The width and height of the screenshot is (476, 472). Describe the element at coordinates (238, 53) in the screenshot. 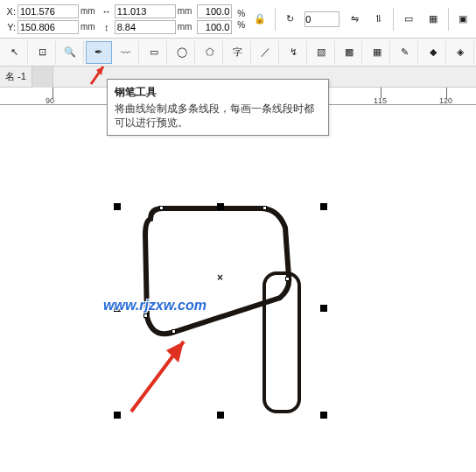

I see `tool-row: ↖ ⊡ 🔍 ✒ 〰 ▭ ◯ ⬠ 字 ／ ↯ ▧ ▩ ▦ ✎ ◆ ◈` at that location.